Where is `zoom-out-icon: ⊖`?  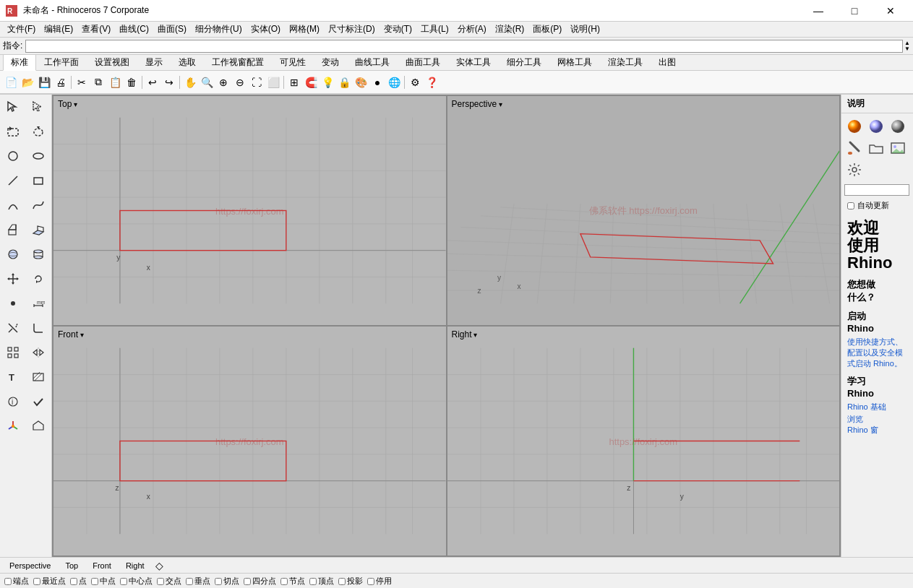 zoom-out-icon: ⊖ is located at coordinates (240, 82).